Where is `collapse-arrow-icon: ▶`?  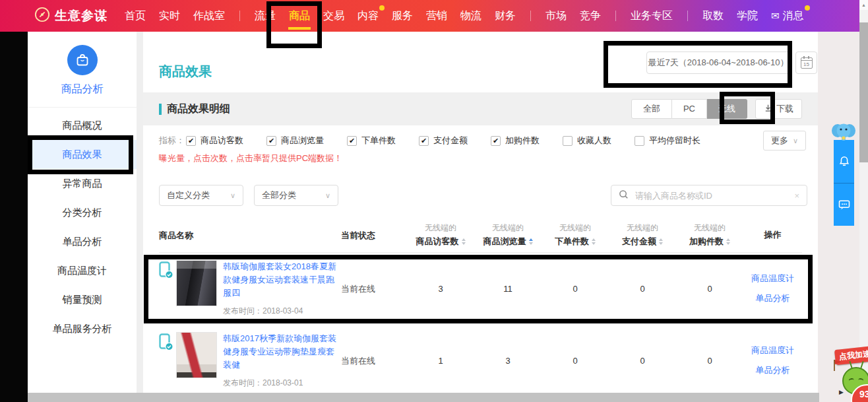
collapse-arrow-icon: ▶ is located at coordinates (842, 392).